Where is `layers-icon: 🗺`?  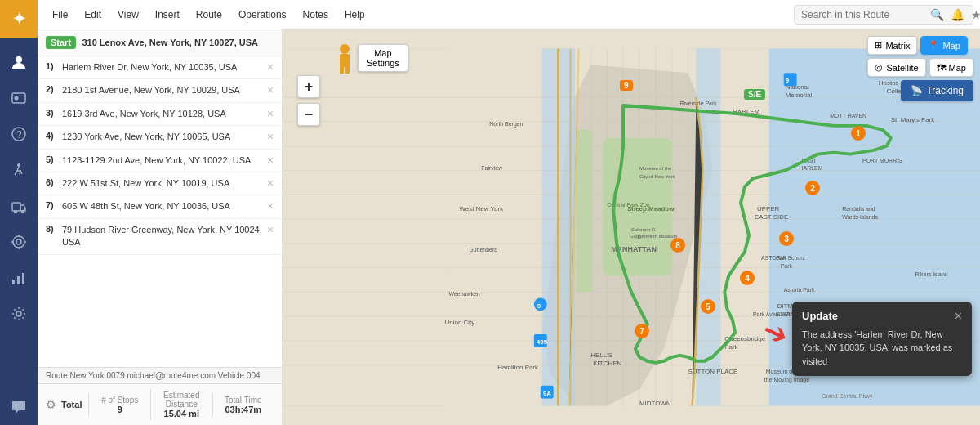 layers-icon: 🗺 is located at coordinates (941, 68).